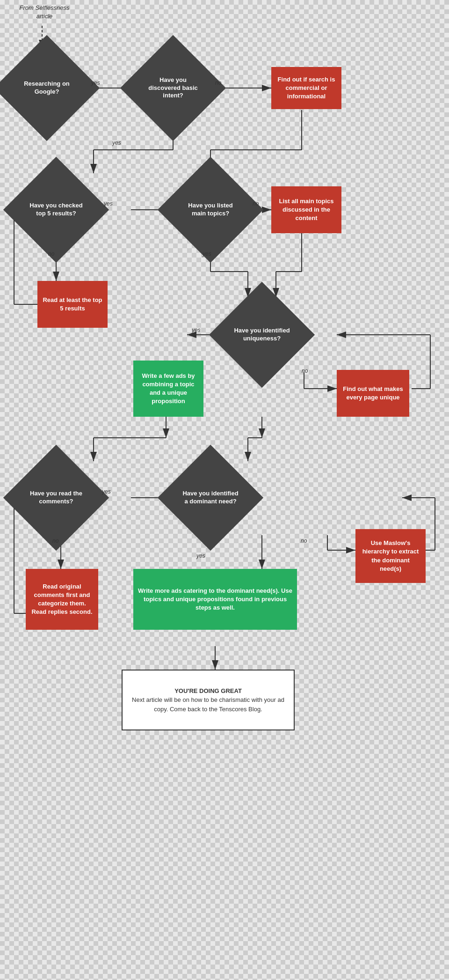 The image size is (449, 980). Describe the element at coordinates (56, 498) in the screenshot. I see `read-comments-label: Have you read thecomments?` at that location.